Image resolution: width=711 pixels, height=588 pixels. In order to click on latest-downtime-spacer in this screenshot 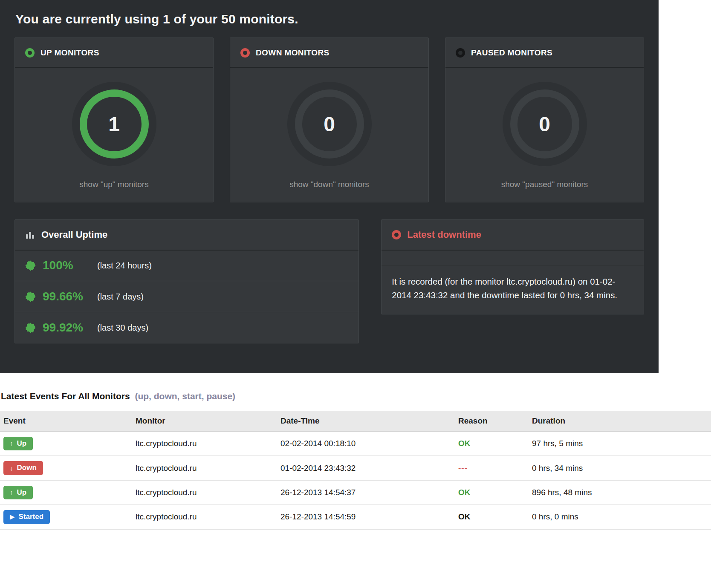, I will do `click(512, 258)`.